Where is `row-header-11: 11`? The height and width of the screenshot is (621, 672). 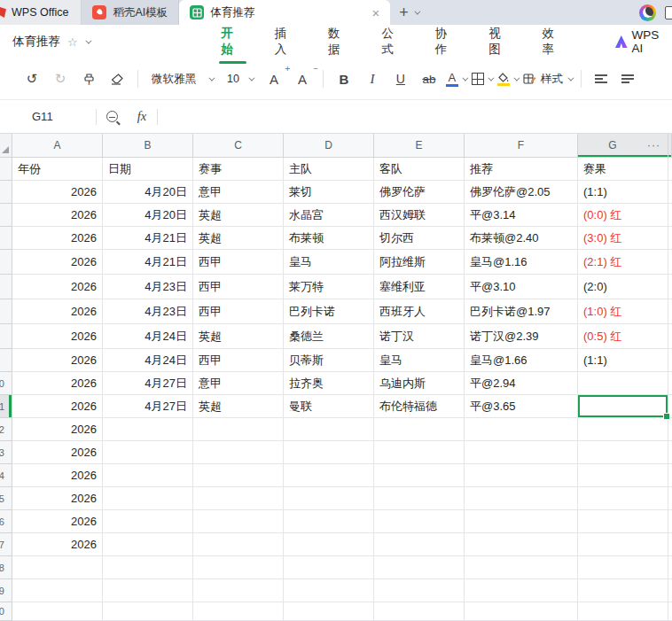 row-header-11: 11 is located at coordinates (6, 407).